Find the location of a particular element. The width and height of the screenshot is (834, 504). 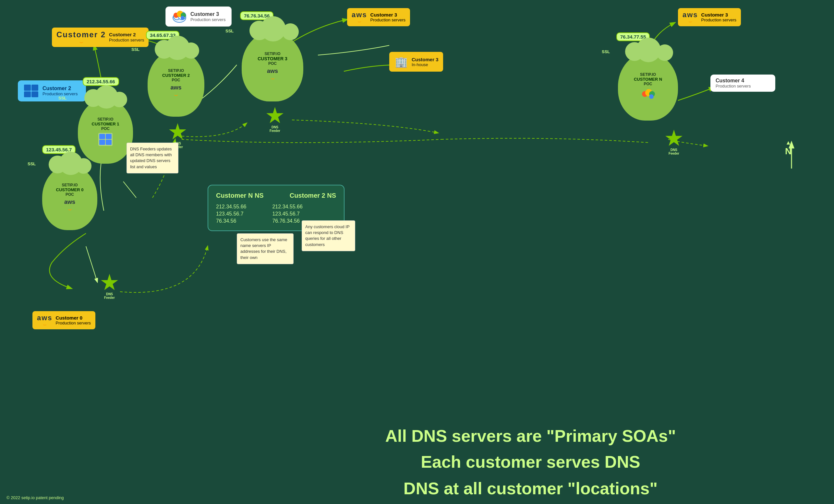

col2-header: Customer 2 NS is located at coordinates (313, 196).